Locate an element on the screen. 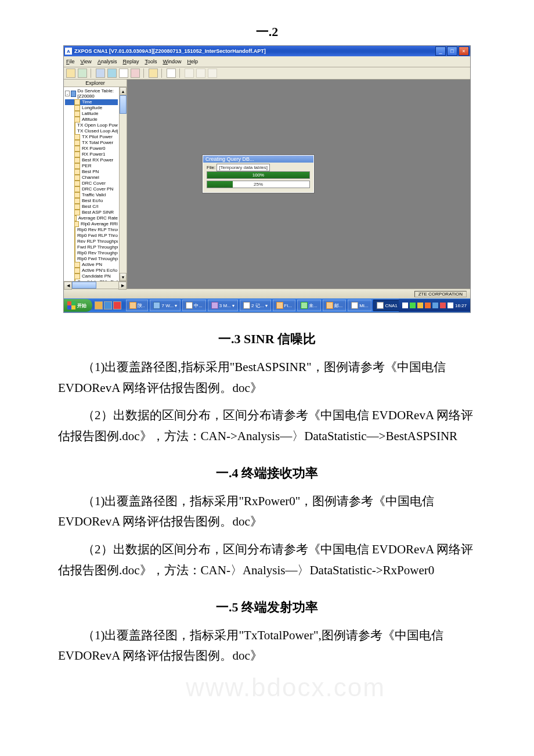 This screenshot has height=756, width=534. close-button: × is located at coordinates (464, 51).